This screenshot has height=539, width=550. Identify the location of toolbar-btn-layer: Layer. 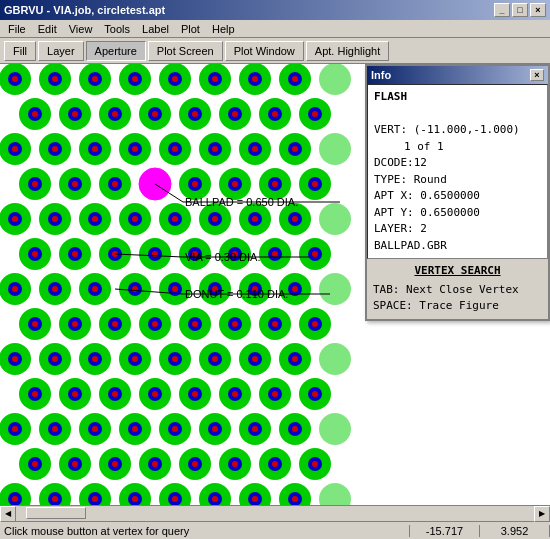
(61, 51).